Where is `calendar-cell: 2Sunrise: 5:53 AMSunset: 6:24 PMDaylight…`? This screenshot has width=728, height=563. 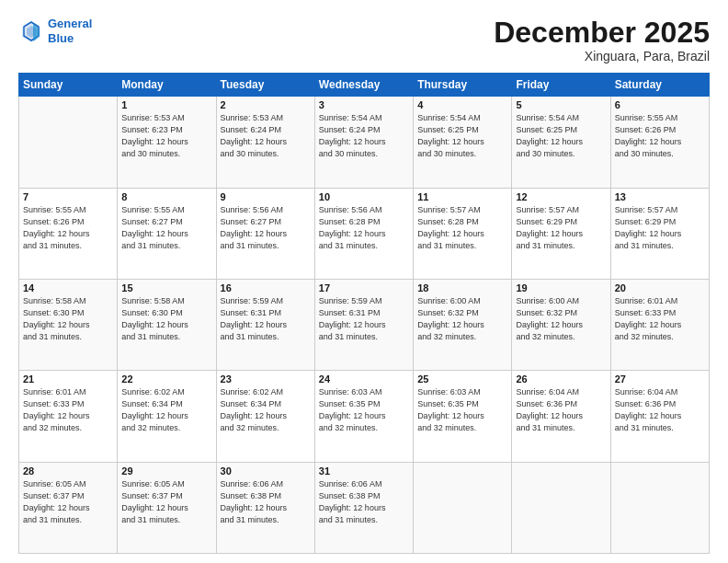
calendar-cell: 2Sunrise: 5:53 AMSunset: 6:24 PMDaylight… is located at coordinates (265, 142).